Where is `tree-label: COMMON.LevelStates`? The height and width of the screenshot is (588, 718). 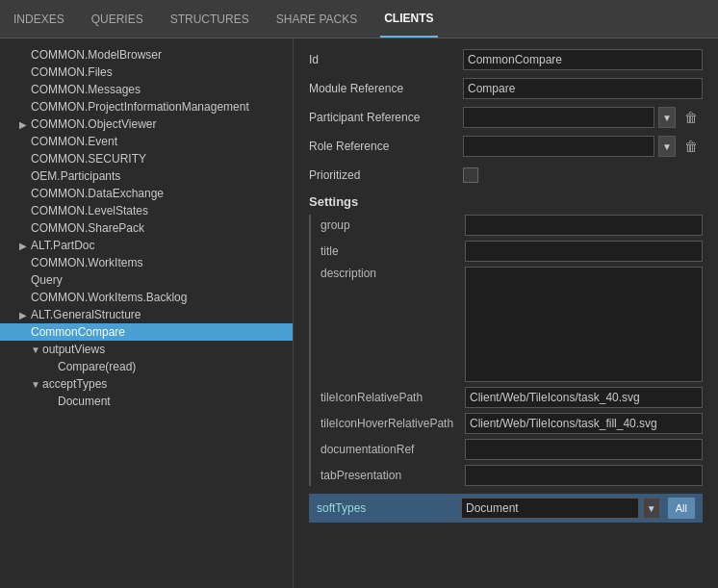
tree-label: COMMON.LevelStates is located at coordinates (158, 211).